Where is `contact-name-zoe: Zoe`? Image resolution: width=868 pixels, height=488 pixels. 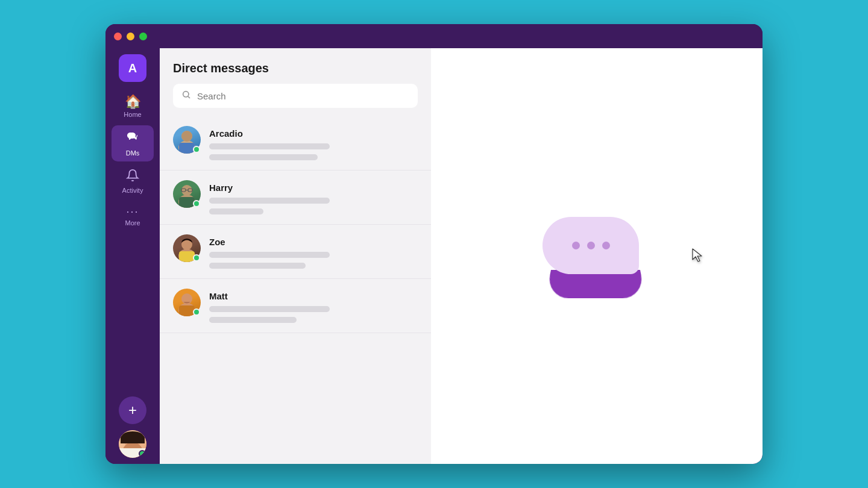
contact-name-zoe: Zoe is located at coordinates (313, 242).